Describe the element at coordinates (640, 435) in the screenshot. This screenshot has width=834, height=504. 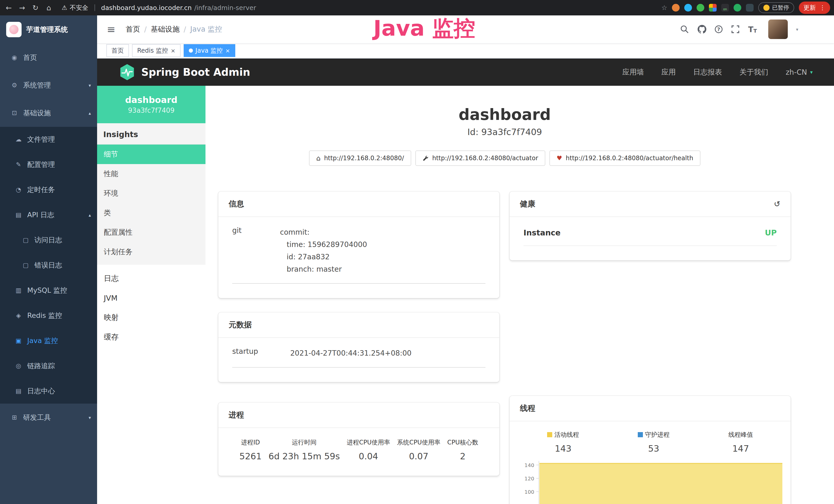
I see `legend-blue-icon` at that location.